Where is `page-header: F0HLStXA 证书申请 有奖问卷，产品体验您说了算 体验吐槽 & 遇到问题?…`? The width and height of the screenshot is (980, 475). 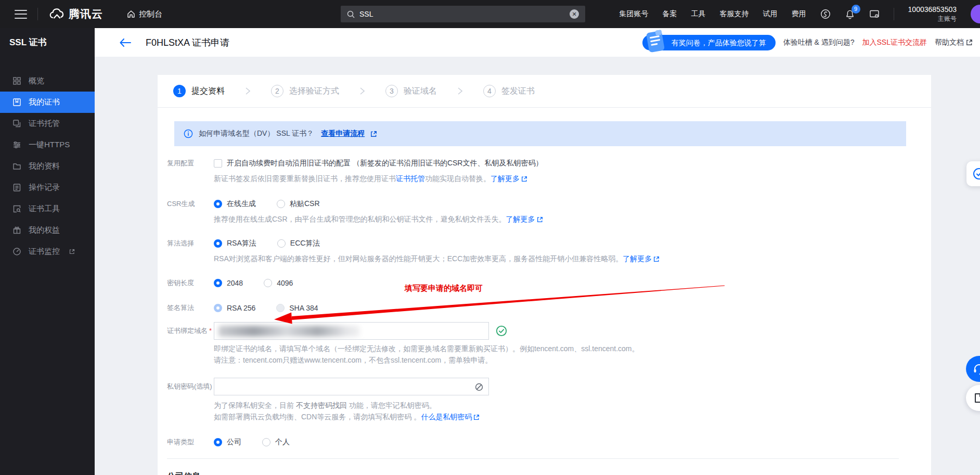 page-header: F0HLStXA 证书申请 有奖问卷，产品体验您说了算 体验吐槽 & 遇到问题?… is located at coordinates (537, 43).